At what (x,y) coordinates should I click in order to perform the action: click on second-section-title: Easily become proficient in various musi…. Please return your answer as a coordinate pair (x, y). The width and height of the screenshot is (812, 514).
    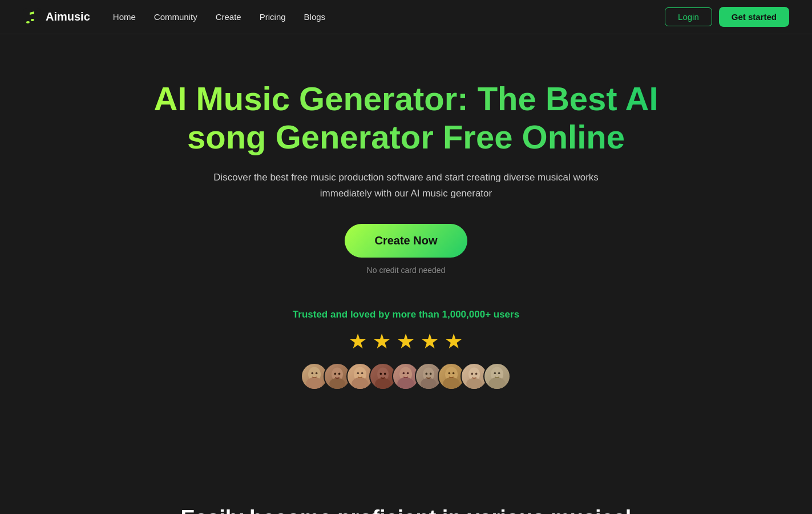
    Looking at the image, I should click on (406, 509).